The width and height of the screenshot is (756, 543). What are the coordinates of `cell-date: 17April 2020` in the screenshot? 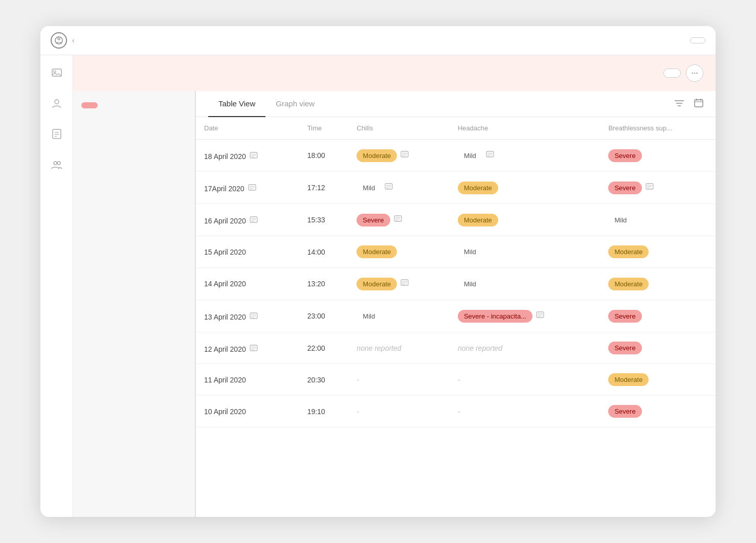 It's located at (248, 188).